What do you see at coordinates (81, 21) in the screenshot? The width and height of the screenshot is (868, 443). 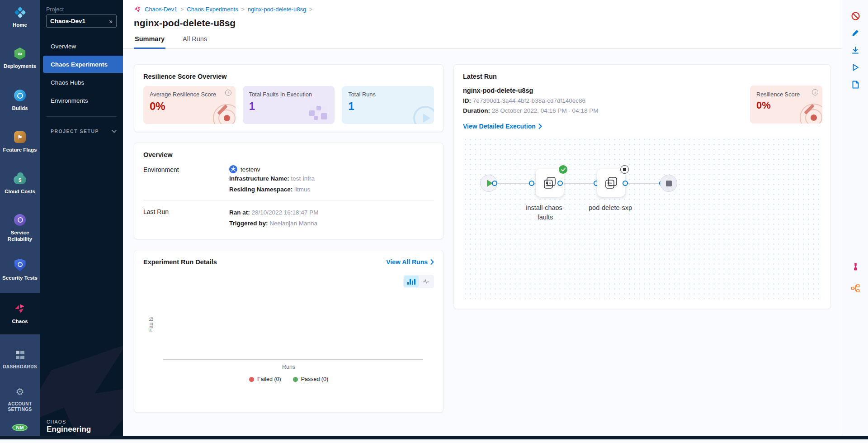 I see `project-selector: Chaos-Dev1 »` at bounding box center [81, 21].